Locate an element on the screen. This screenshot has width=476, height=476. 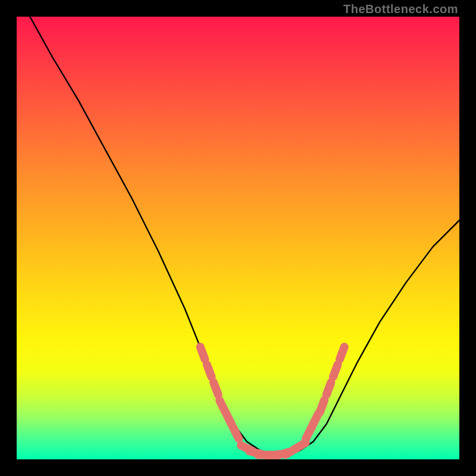
watermark-text: TheBottleneck.com is located at coordinates (401, 10).